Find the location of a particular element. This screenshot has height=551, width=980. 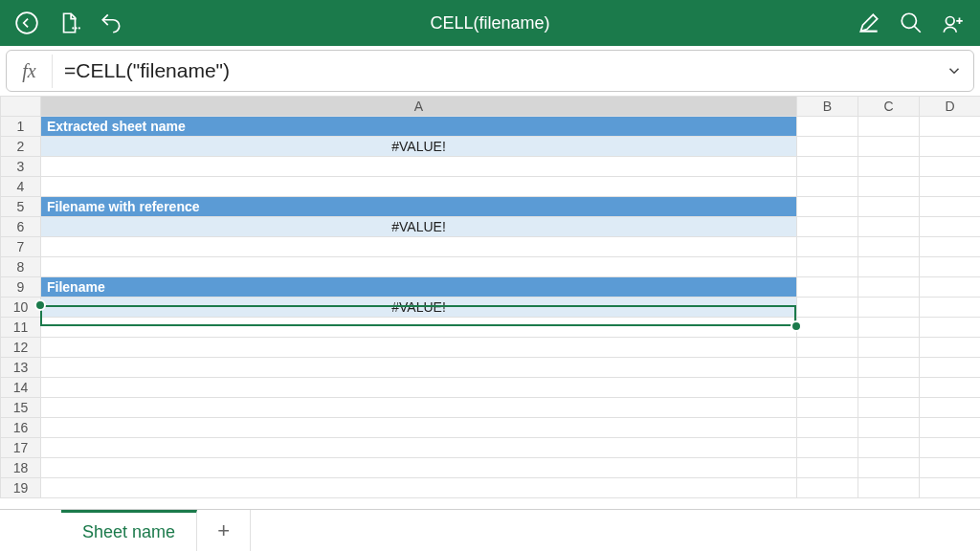

row-header: 12 is located at coordinates (21, 348).